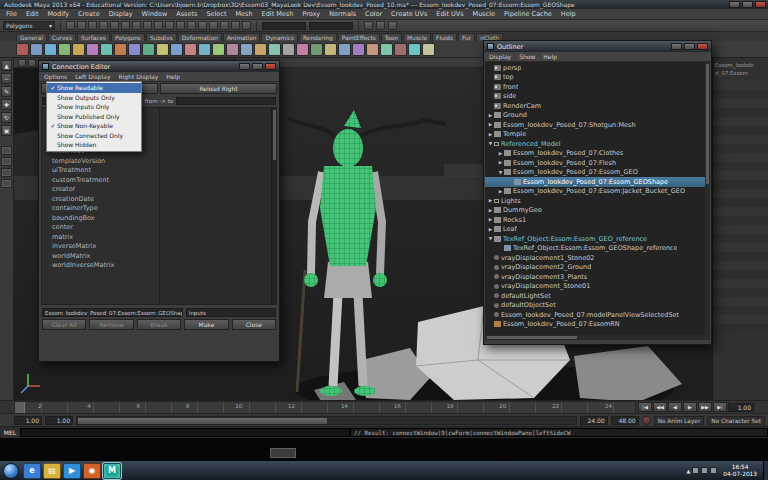 Image resolution: width=768 pixels, height=480 pixels. I want to click on outliner-item: top, so click(598, 78).